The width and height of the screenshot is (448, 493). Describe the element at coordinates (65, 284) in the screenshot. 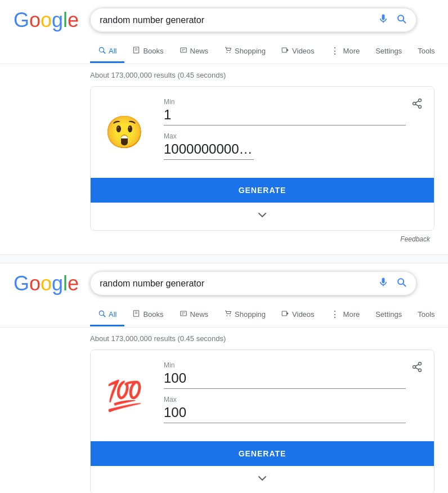

I see `logo2-l: l` at that location.